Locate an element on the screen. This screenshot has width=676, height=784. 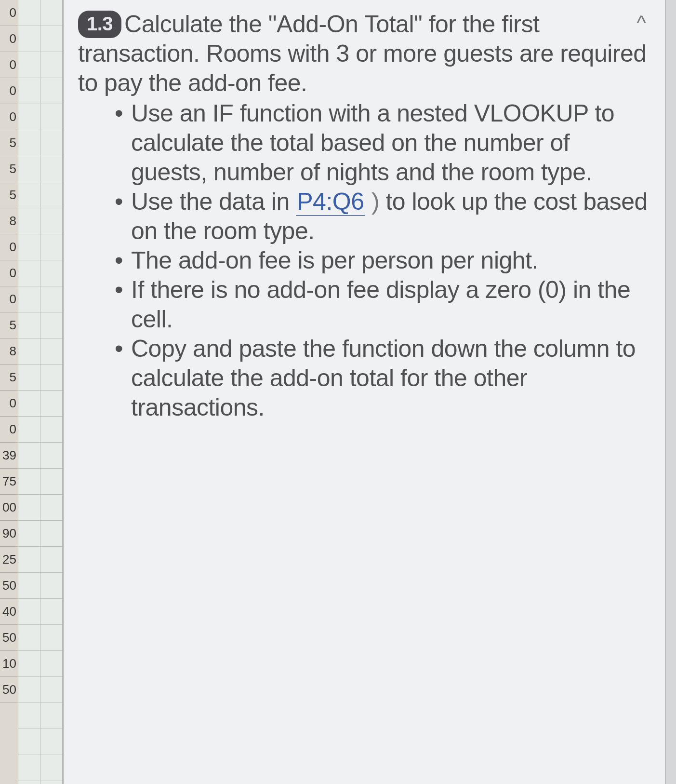
row-header-cell: 00 is located at coordinates (9, 508).